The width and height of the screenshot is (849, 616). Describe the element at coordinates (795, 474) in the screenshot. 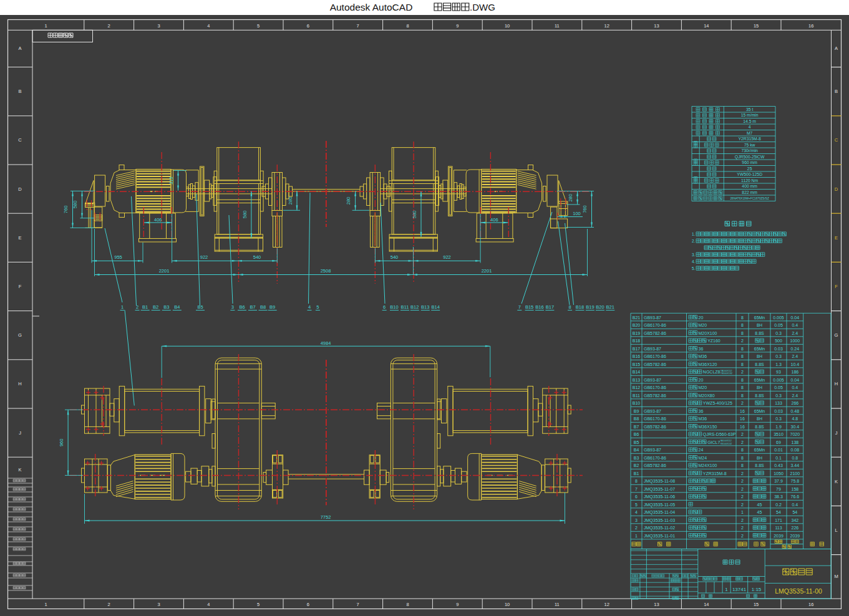

I see `svg-text: 2100` at that location.